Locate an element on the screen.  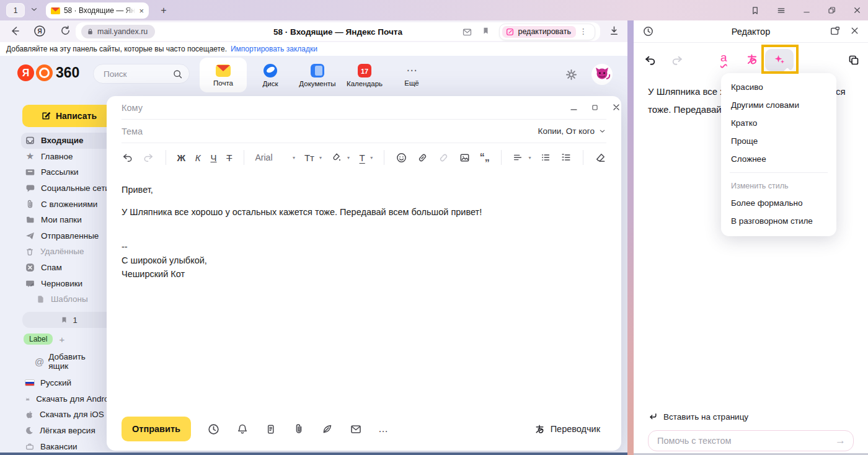
insert-link-button is located at coordinates (423, 157).